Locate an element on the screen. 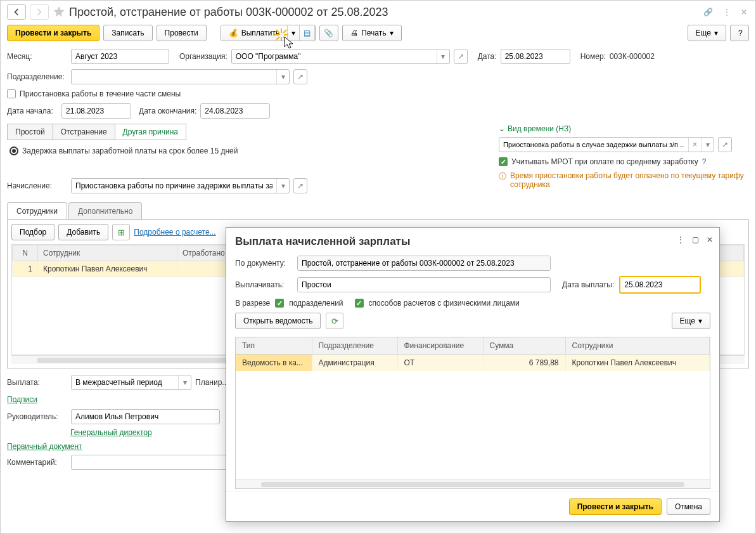 The width and height of the screenshot is (756, 534). signatures-link: Подписи is located at coordinates (22, 400).